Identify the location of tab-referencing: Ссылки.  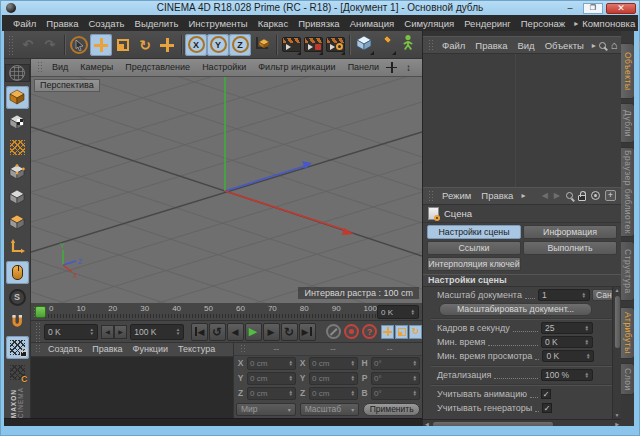
(474, 248).